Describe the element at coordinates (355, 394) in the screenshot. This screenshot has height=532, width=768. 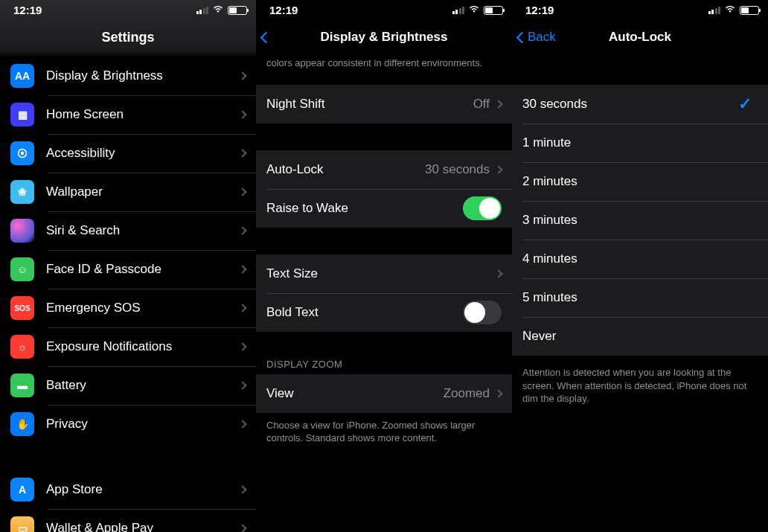
I see `view-label: View` at that location.